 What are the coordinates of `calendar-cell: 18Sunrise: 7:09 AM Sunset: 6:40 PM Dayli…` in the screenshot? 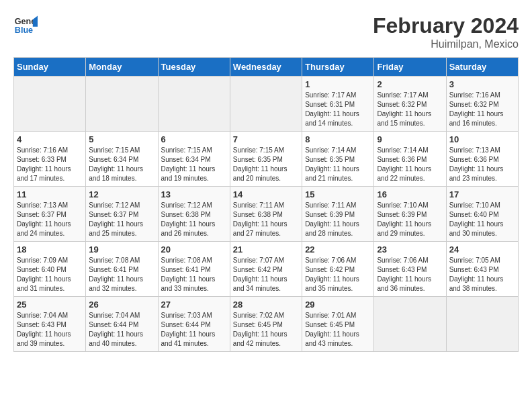 It's located at (50, 269).